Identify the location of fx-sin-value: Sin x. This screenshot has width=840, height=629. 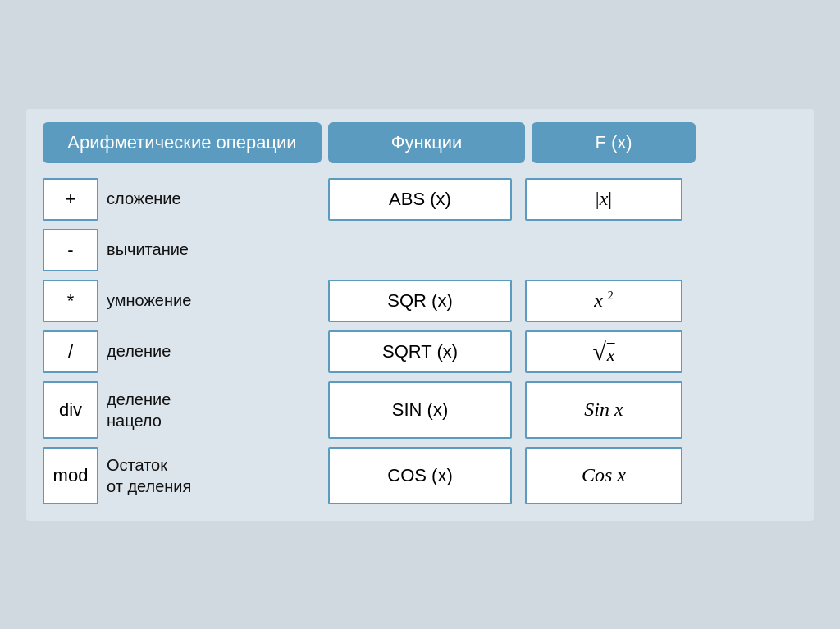
(604, 410).